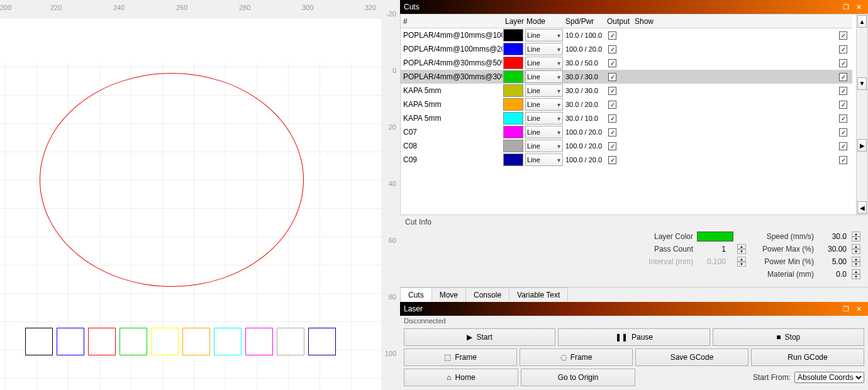 The height and width of the screenshot is (390, 868). Describe the element at coordinates (584, 21) in the screenshot. I see `col-header-spd: Spd/Pwr` at that location.